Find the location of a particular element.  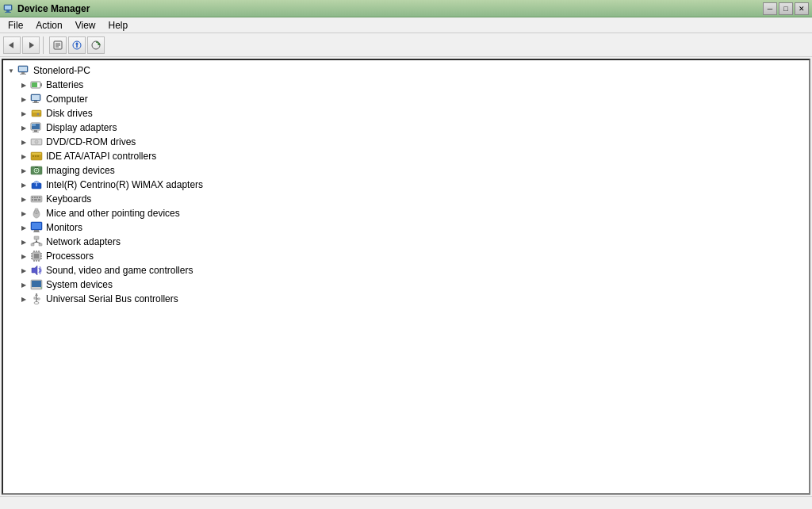

window-title: Device Manager is located at coordinates (54, 9).